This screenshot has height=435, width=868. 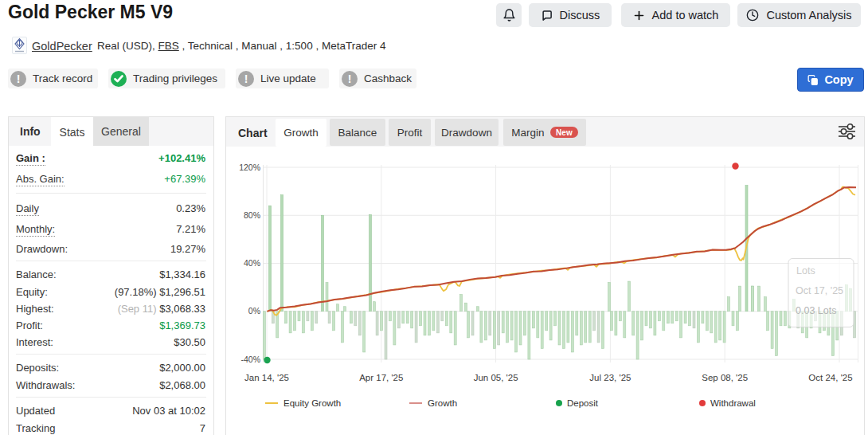 What do you see at coordinates (255, 311) in the screenshot?
I see `svg-text: 0%` at bounding box center [255, 311].